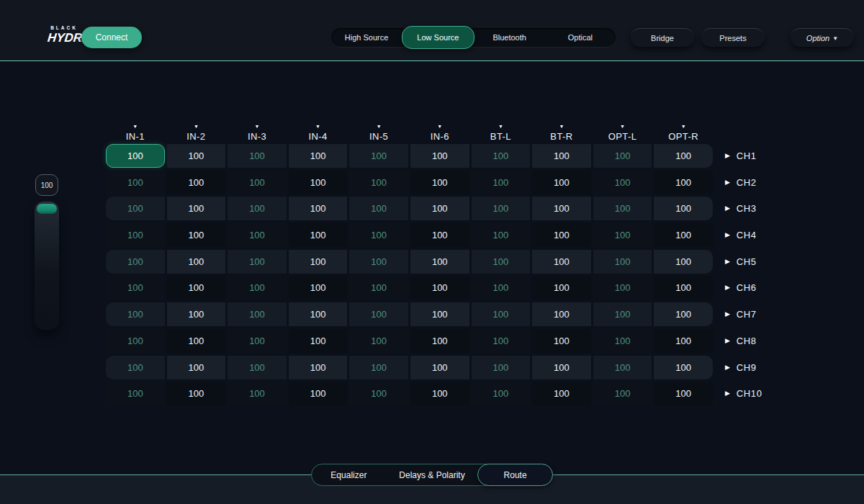 The height and width of the screenshot is (504, 864). Describe the element at coordinates (440, 367) in the screenshot. I see `matrix-cell-ch9-in-6: 100` at that location.